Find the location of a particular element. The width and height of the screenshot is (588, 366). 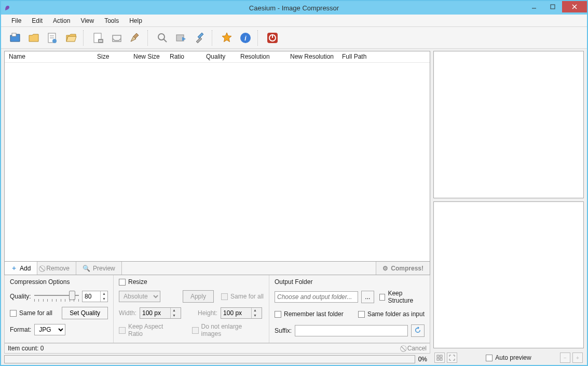

suffix-reset-button is located at coordinates (418, 331).